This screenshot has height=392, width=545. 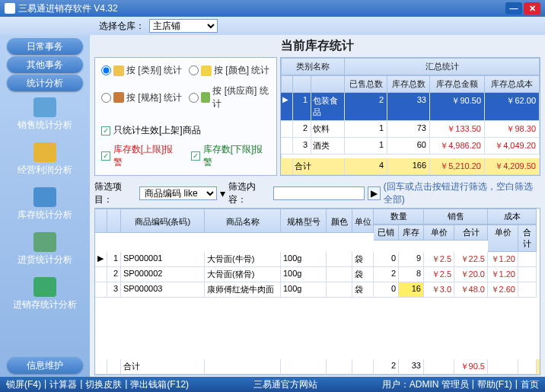 I want to click on sidebar-item-profit: 经营利润分析, so click(x=45, y=160).